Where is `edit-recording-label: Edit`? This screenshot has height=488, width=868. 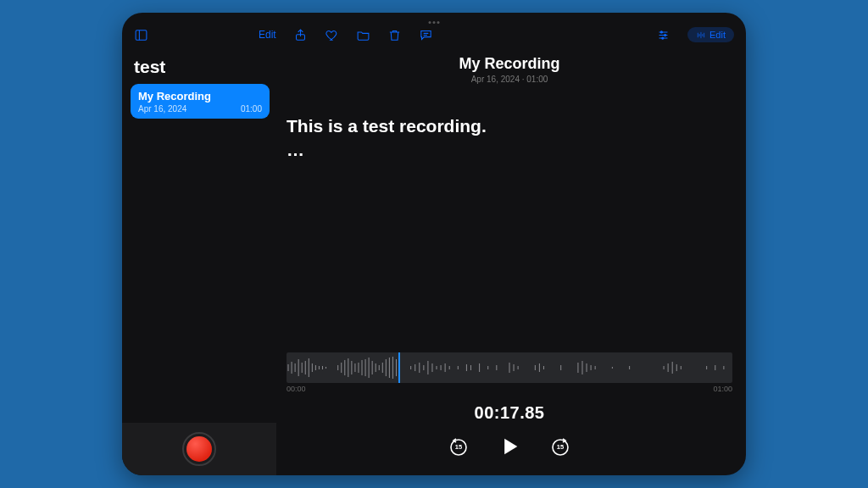 edit-recording-label: Edit is located at coordinates (717, 35).